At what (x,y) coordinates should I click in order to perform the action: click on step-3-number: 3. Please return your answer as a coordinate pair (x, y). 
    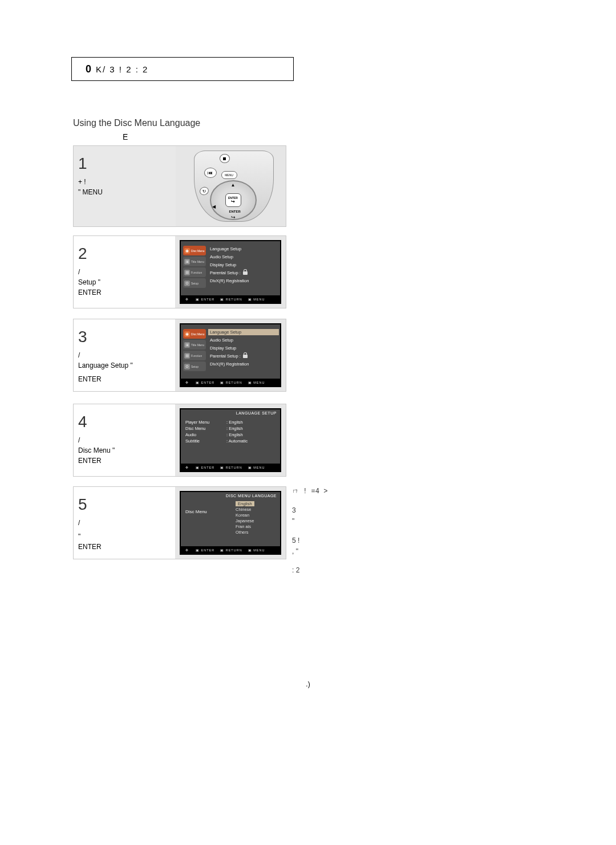
    Looking at the image, I should click on (124, 337).